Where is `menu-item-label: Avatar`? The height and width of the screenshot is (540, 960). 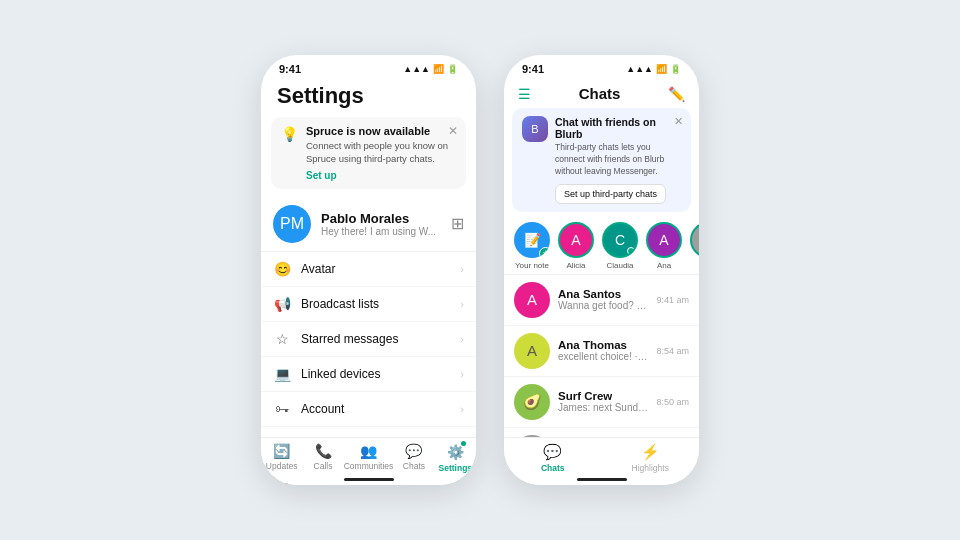
menu-item-label: Avatar is located at coordinates (376, 269).